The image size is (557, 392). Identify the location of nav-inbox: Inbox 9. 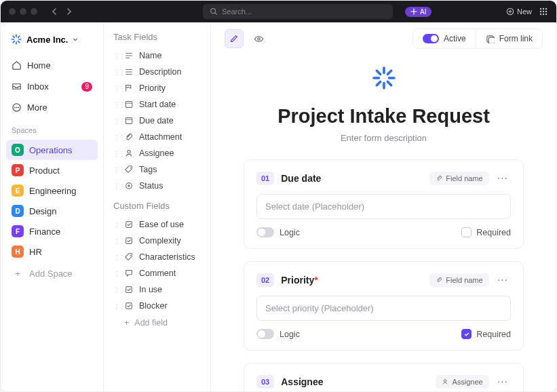
(52, 87).